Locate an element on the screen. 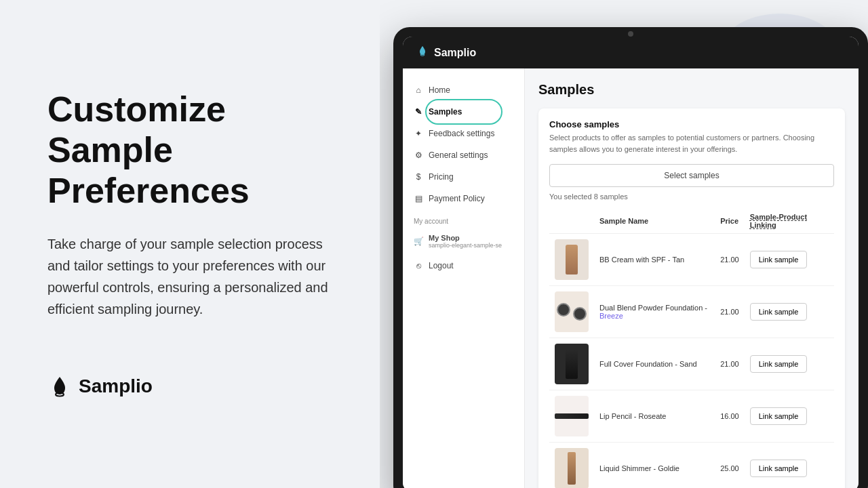 The width and height of the screenshot is (868, 488). price-cell: 25.00 is located at coordinates (730, 466).